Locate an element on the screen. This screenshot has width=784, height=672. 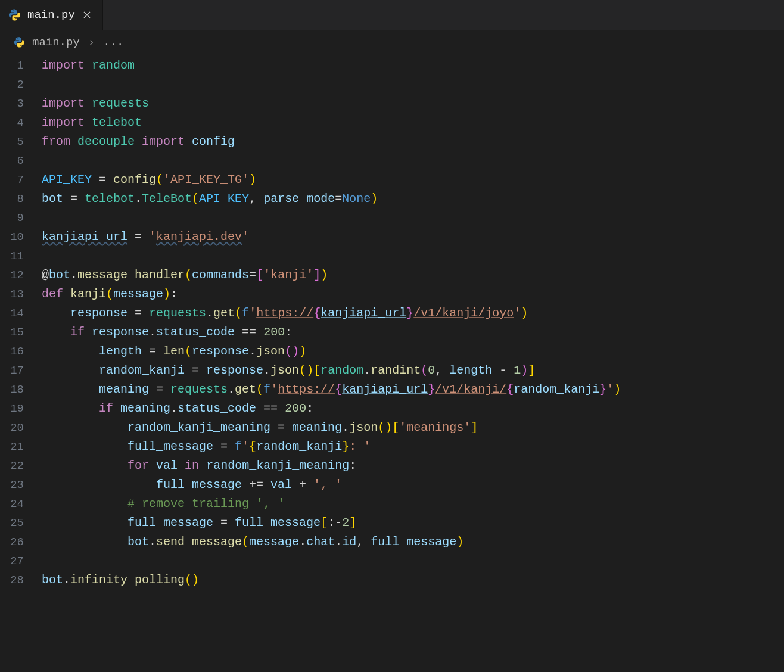
tab-label: main.py is located at coordinates (51, 15).